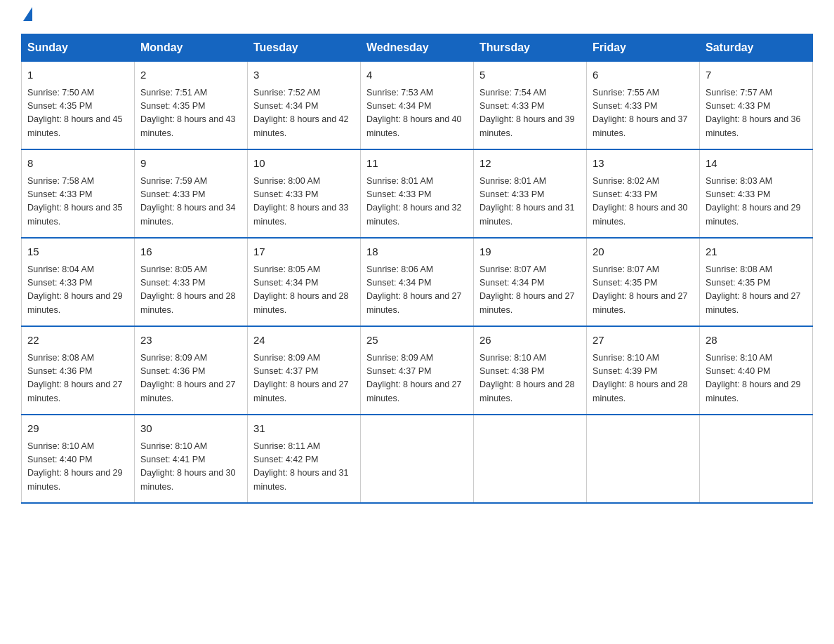  I want to click on calendar-week-row: 15 Sunrise: 8:04 AMSunset: 4:33 PMDaylig…, so click(417, 282).